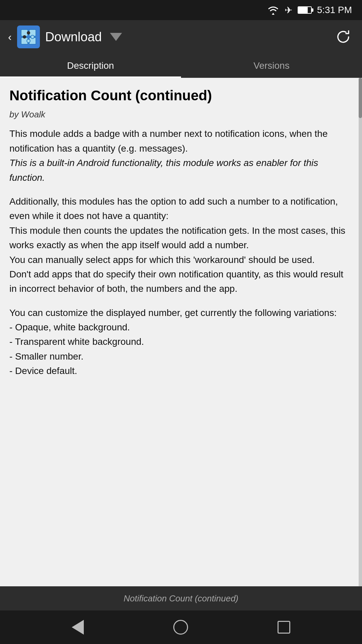 The height and width of the screenshot is (644, 362). Describe the element at coordinates (288, 10) in the screenshot. I see `airplane-icon: ✈` at that location.